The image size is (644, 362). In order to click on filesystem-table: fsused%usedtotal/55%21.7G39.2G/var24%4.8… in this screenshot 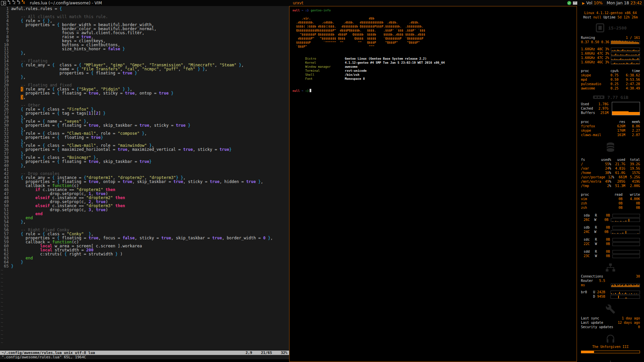, I will do `click(610, 173)`.